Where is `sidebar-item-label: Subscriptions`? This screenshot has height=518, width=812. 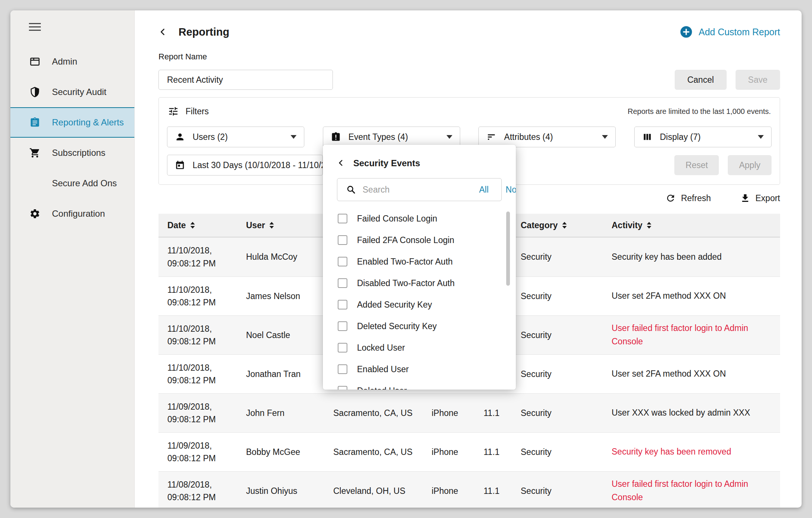 sidebar-item-label: Subscriptions is located at coordinates (79, 153).